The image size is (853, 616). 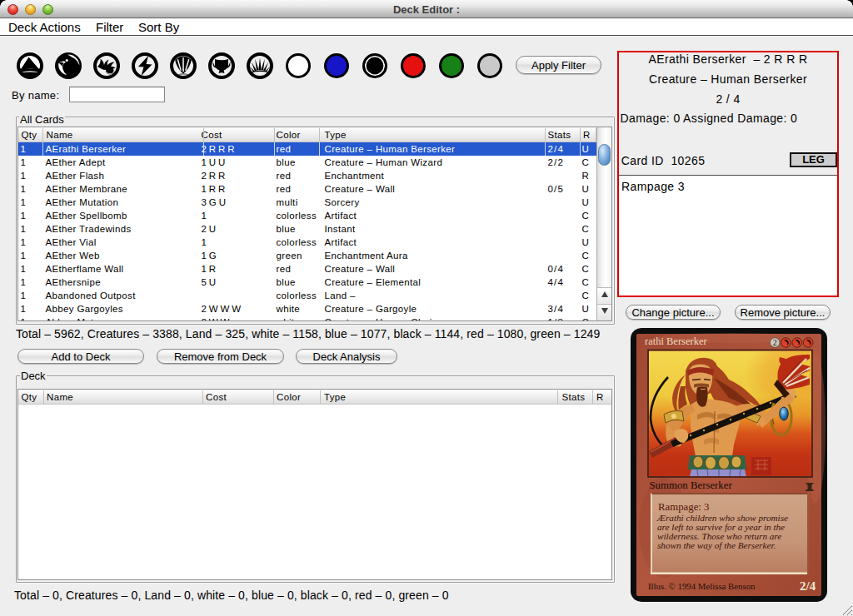 I want to click on svg-text: Illus. © 1994 Melissa Benson, so click(x=701, y=586).